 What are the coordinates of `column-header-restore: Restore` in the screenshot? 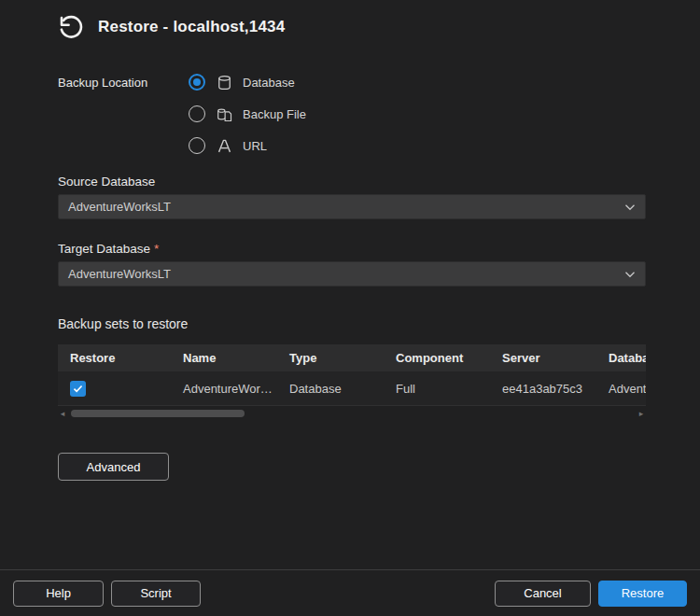 It's located at (114, 358).